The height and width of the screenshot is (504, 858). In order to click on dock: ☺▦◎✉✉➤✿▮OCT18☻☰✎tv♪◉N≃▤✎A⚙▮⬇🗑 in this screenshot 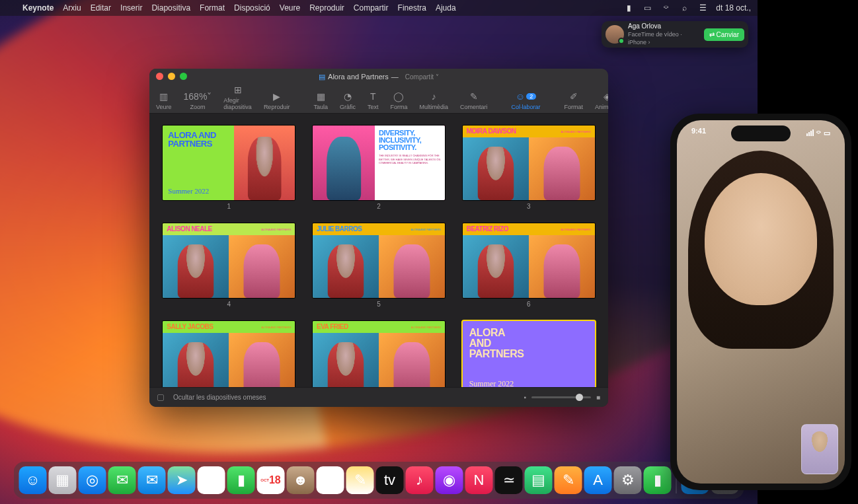, I will do `click(379, 480)`.